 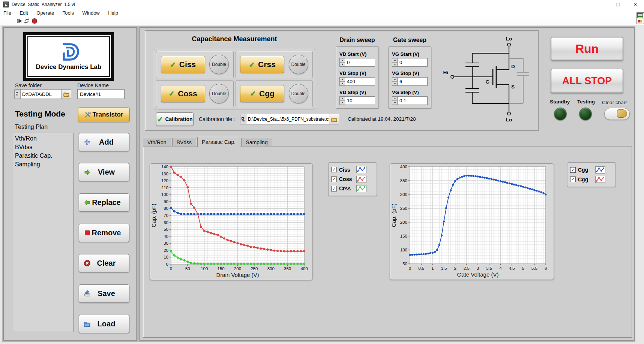 What do you see at coordinates (165, 194) in the screenshot?
I see `svg-text: 100` at bounding box center [165, 194].